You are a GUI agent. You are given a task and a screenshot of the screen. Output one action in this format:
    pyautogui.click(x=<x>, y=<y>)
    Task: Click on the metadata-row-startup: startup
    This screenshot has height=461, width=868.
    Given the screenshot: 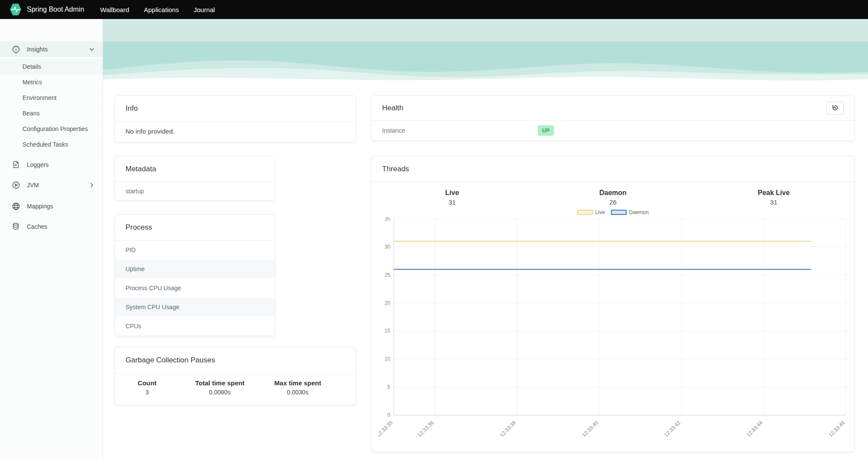 What is the action you would take?
    pyautogui.click(x=195, y=191)
    